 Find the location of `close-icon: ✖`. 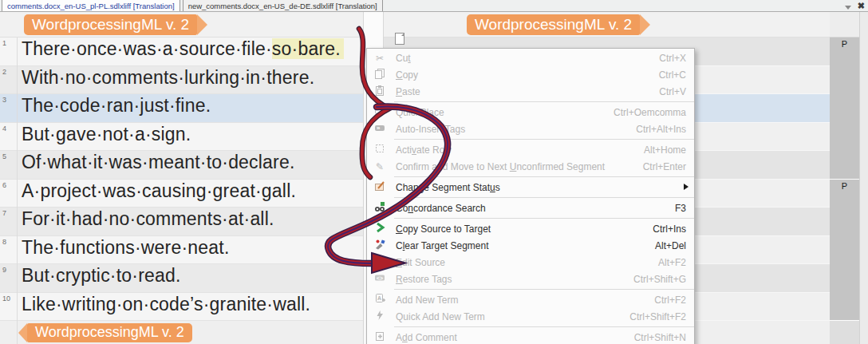

close-icon: ✖ is located at coordinates (862, 6).